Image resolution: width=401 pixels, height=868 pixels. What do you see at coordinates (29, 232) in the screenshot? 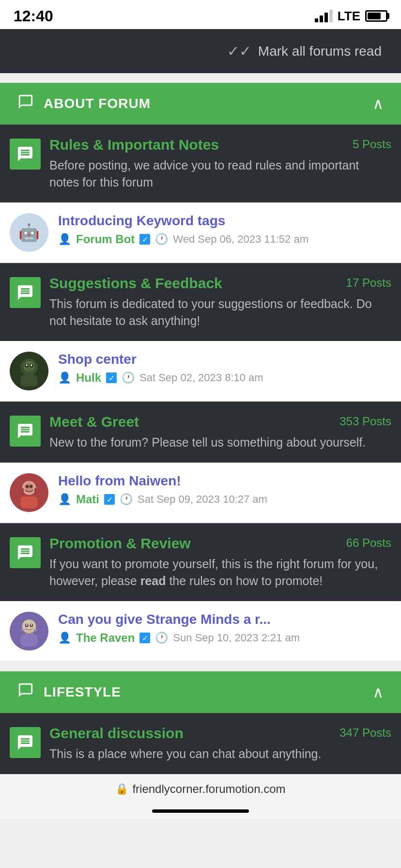
I see `avatar-forumbot: 🤖` at bounding box center [29, 232].